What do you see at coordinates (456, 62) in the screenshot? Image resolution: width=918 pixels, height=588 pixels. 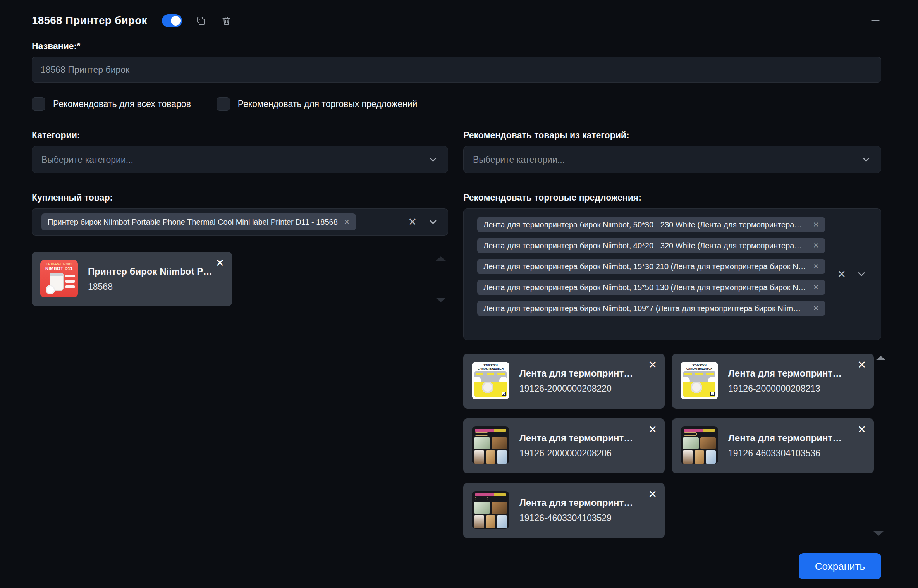 I see `name-section: Название:*` at bounding box center [456, 62].